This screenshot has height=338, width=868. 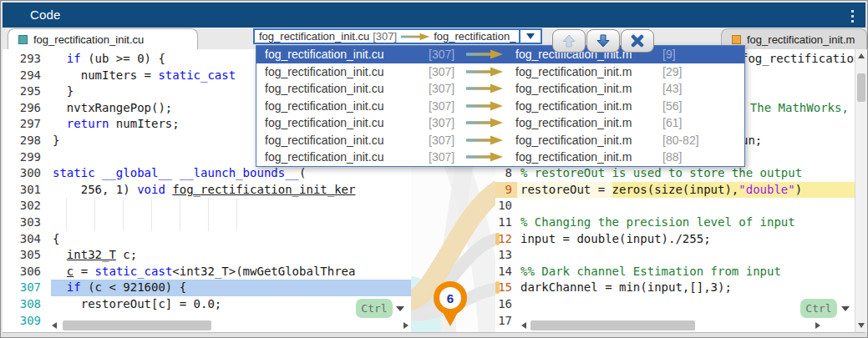 I want to click on highlight-fill, so click(x=829, y=190).